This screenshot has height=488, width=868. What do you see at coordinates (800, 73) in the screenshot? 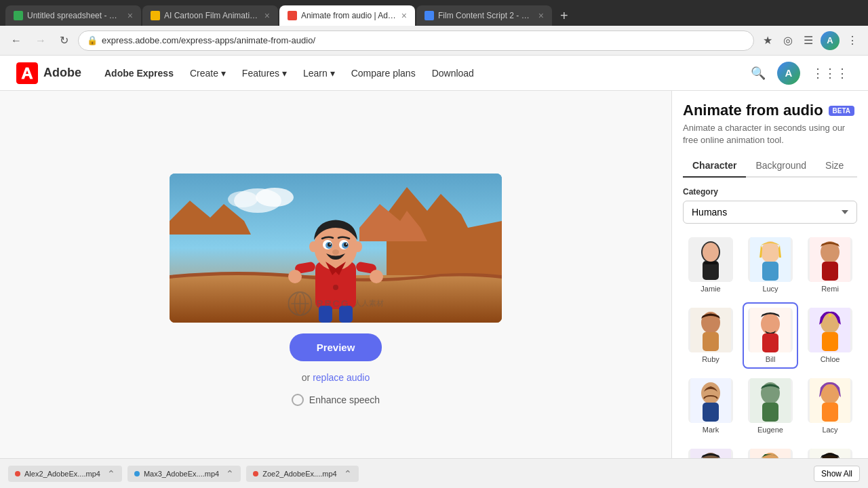
I see `header-right: 🔍 A ⋮⋮⋮` at bounding box center [800, 73].